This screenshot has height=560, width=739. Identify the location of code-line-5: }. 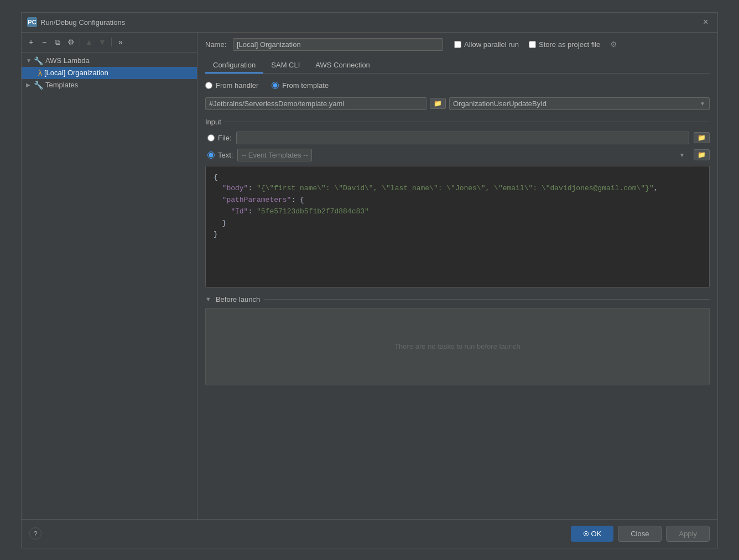
(457, 223).